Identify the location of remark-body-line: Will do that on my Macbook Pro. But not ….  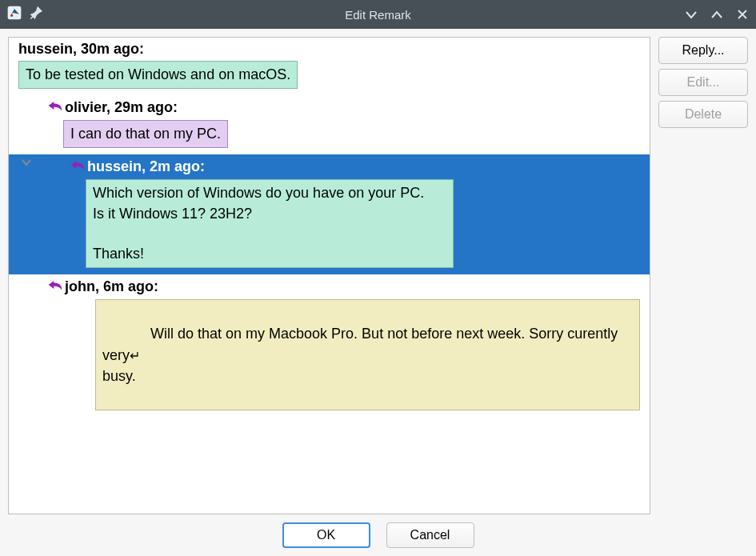
(362, 344).